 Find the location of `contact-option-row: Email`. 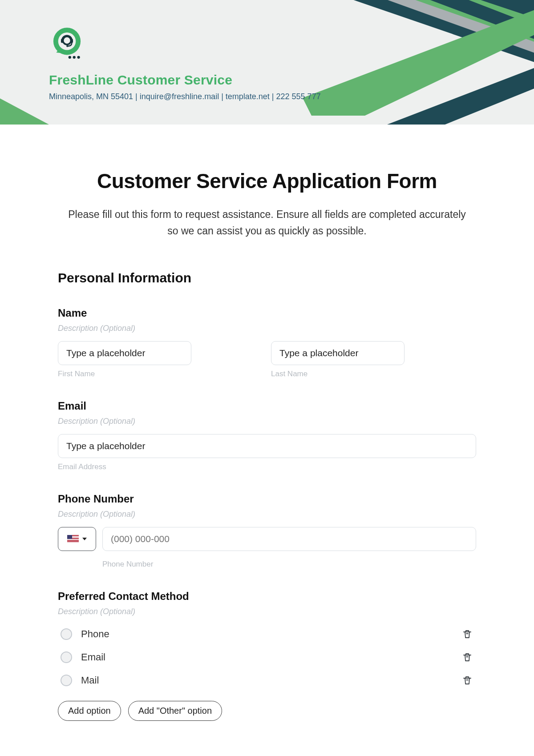

contact-option-row: Email is located at coordinates (267, 657).